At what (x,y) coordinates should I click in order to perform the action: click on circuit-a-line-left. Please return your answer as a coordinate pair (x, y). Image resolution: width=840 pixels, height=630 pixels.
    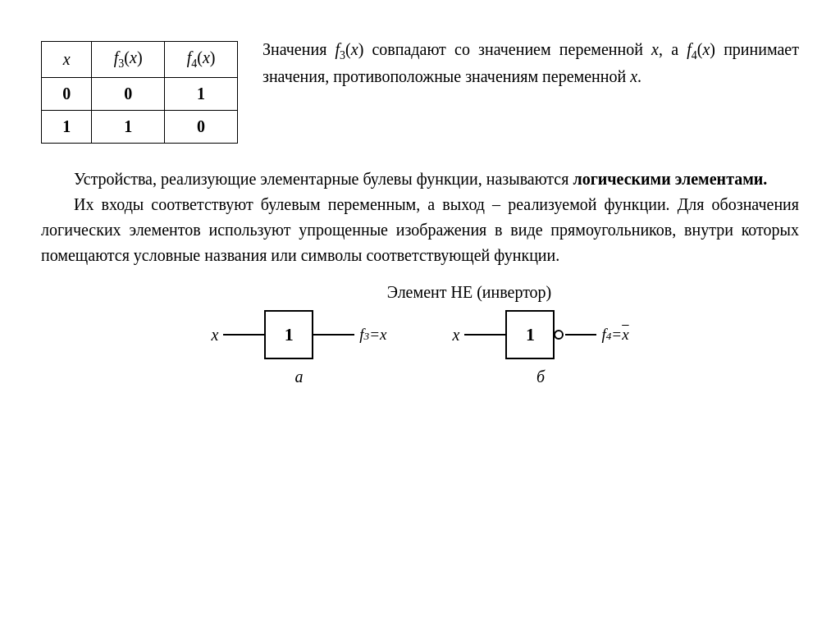
    Looking at the image, I should click on (244, 335).